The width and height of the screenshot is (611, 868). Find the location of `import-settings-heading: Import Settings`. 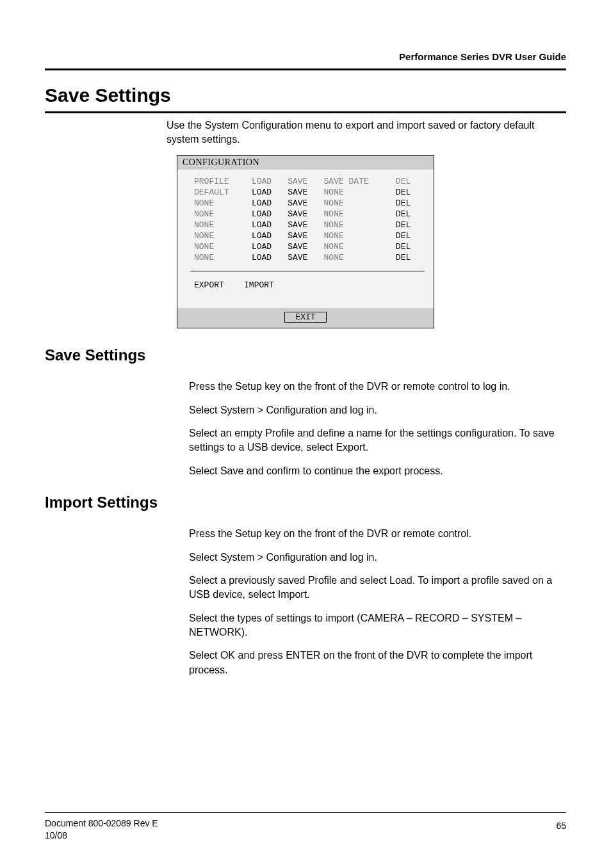

import-settings-heading: Import Settings is located at coordinates (306, 502).